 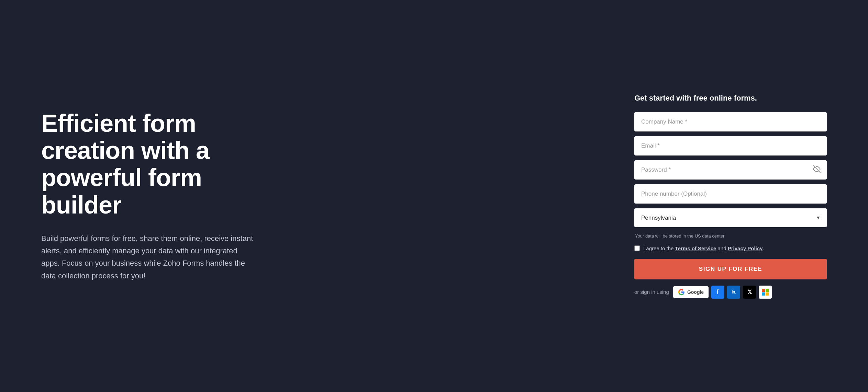 What do you see at coordinates (731, 170) in the screenshot?
I see `password-field` at bounding box center [731, 170].